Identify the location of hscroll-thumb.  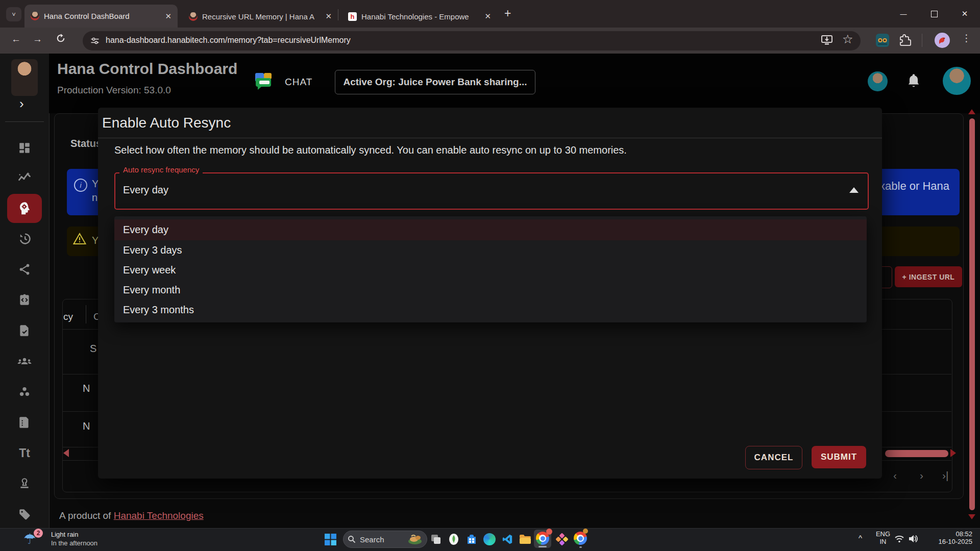
(917, 454).